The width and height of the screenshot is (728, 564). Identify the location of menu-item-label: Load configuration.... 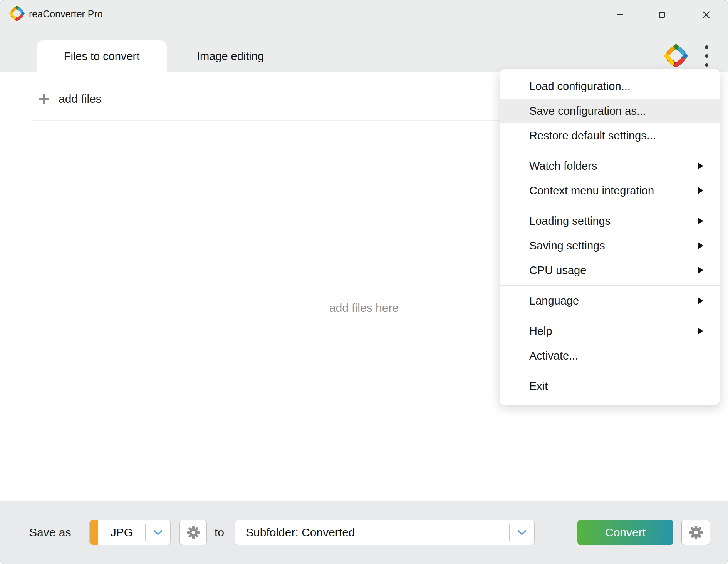
(618, 86).